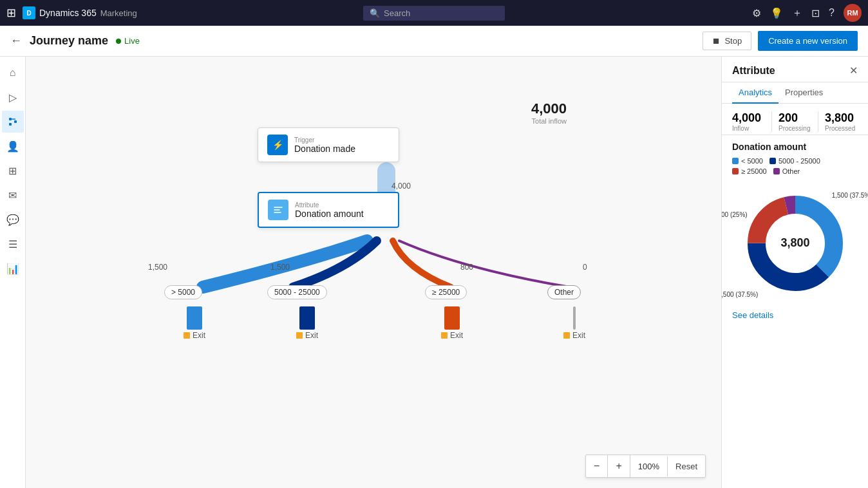 The height and width of the screenshot is (488, 868). I want to click on branch-label-3: ≥ 25000, so click(446, 292).